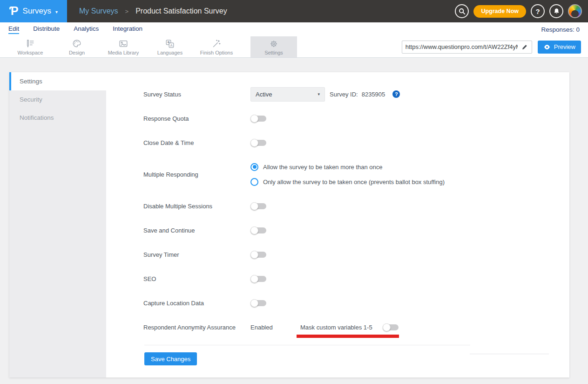 The height and width of the screenshot is (384, 588). What do you see at coordinates (342, 327) in the screenshot?
I see `mask-custom-variables-label: Mask custom variables 1-5` at bounding box center [342, 327].